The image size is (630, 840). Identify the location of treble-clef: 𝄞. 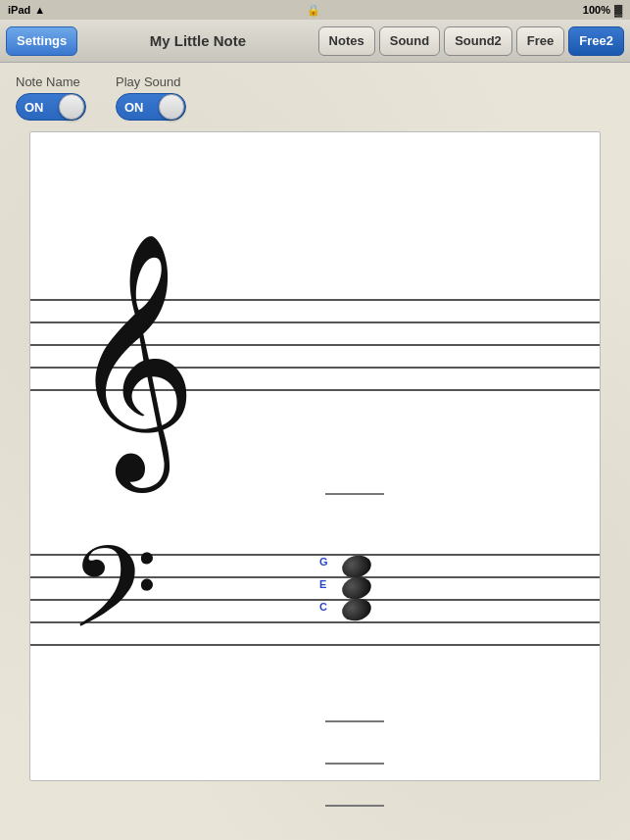
(133, 358).